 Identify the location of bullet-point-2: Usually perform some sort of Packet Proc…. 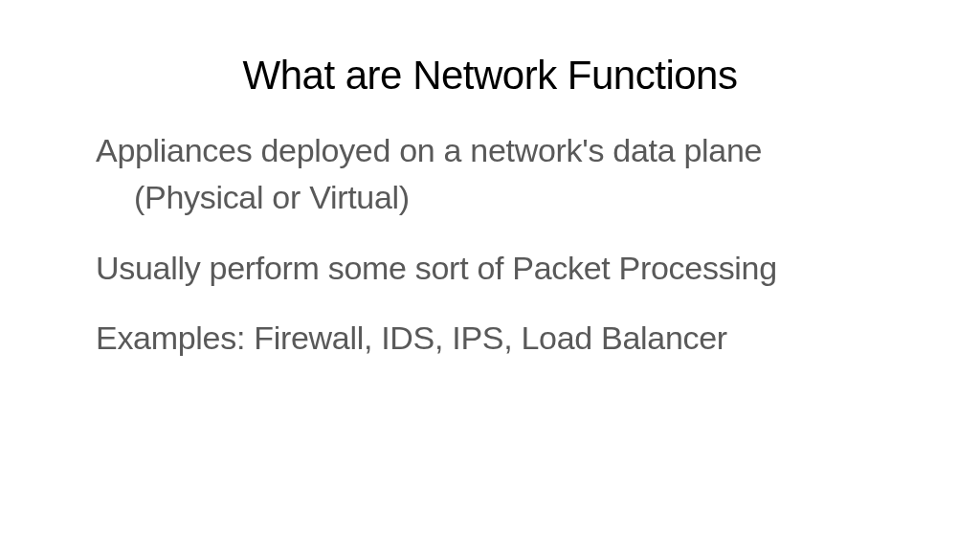
(490, 268).